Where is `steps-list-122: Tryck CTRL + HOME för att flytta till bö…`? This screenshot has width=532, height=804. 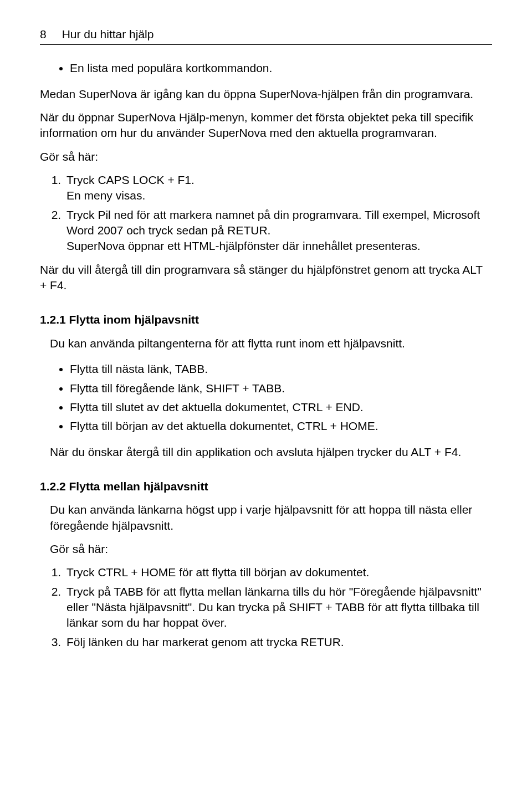 steps-list-122: Tryck CTRL + HOME för att flytta till bö… is located at coordinates (271, 607).